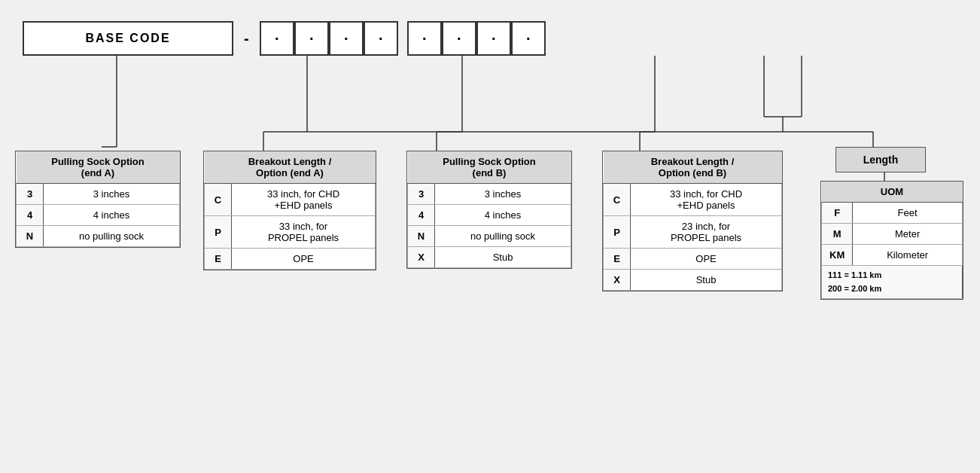  Describe the element at coordinates (128, 38) in the screenshot. I see `base-code-label: BASE CODE` at that location.